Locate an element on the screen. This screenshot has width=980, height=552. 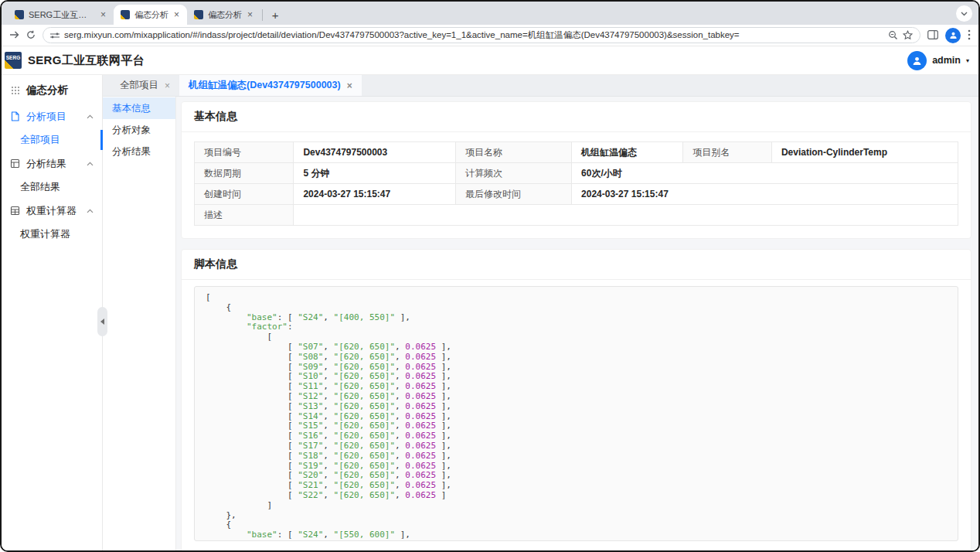
sidebar-collapse-handle is located at coordinates (102, 322).